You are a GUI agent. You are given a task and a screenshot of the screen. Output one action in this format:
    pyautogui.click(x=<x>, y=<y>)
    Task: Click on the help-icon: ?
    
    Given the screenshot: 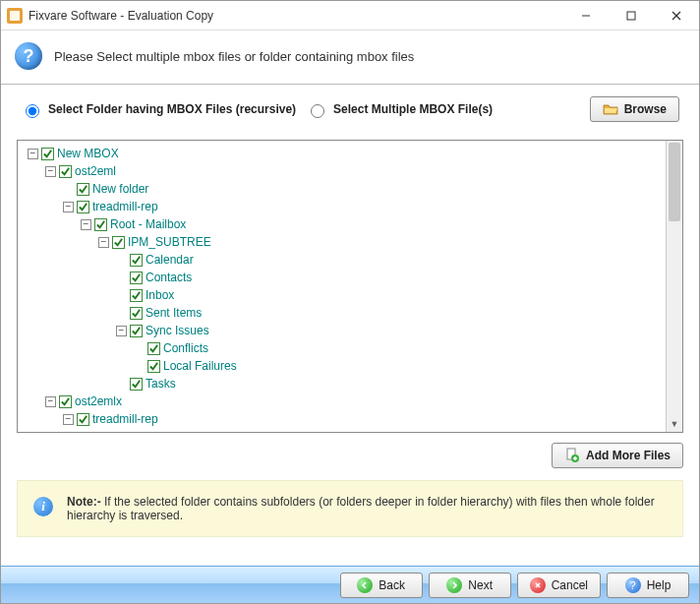 What is the action you would take?
    pyautogui.click(x=29, y=56)
    